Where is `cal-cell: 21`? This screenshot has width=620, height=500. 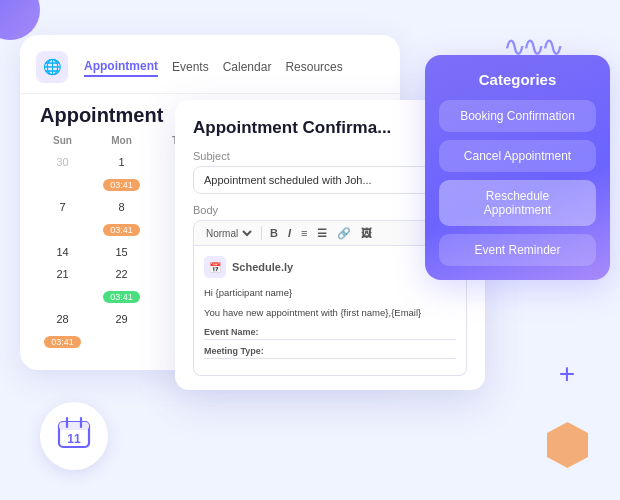
cal-cell: 21 is located at coordinates (62, 274).